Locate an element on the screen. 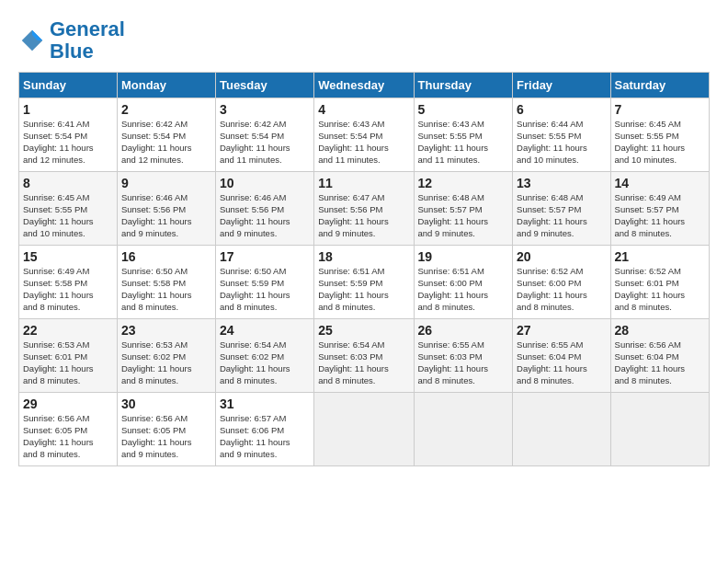 The height and width of the screenshot is (563, 728). day-info: Sunrise: 6:55 AM Sunset: 6:04 PM Dayligh… is located at coordinates (561, 362).